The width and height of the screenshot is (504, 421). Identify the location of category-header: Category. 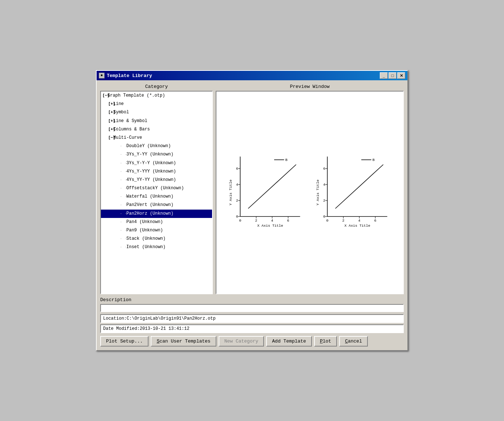
(157, 86).